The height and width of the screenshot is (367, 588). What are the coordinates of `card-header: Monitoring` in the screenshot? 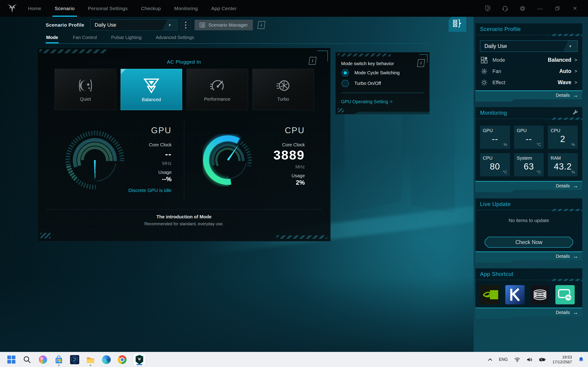 It's located at (529, 113).